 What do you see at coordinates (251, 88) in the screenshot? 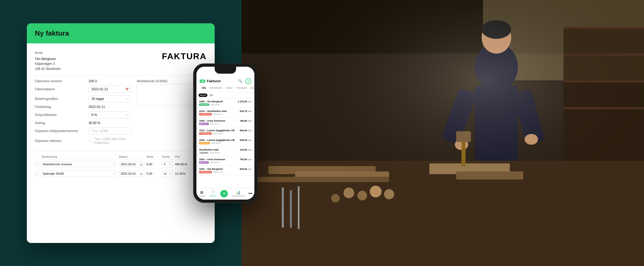
I see `tab-betald: Betald` at bounding box center [251, 88].